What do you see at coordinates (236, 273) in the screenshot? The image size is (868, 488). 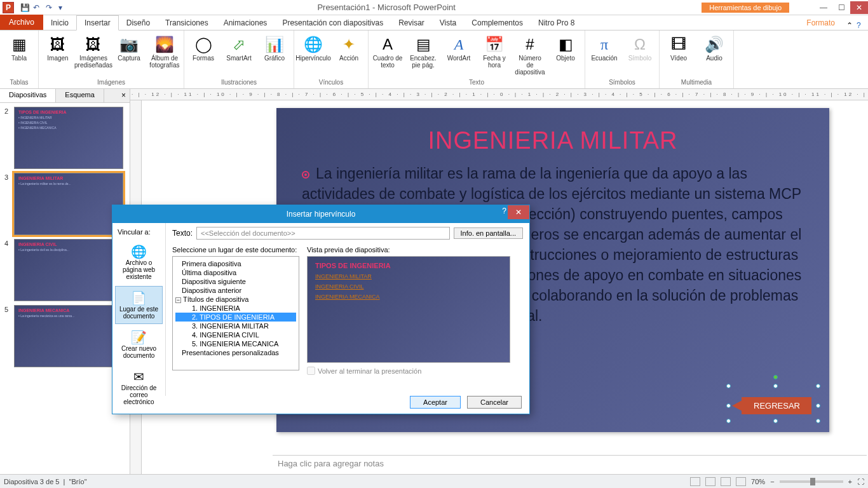 I see `tree-last-slide: Última diapositiva` at bounding box center [236, 273].